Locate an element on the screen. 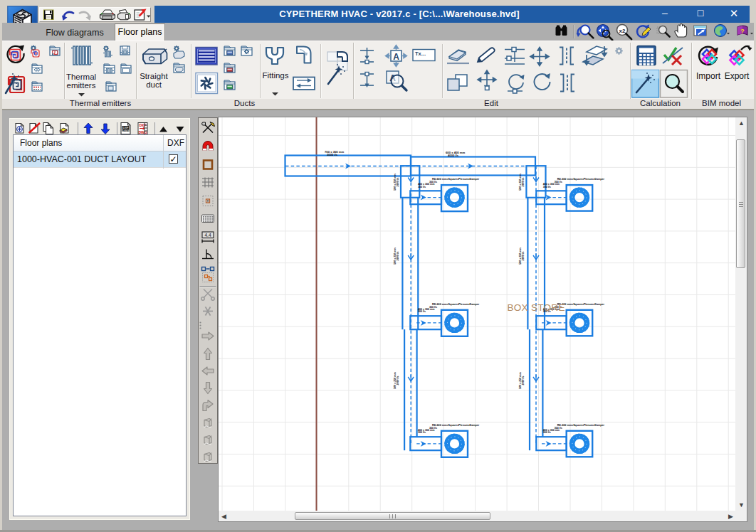 This screenshot has height=532, width=756. svg-text: Fittings is located at coordinates (275, 75).